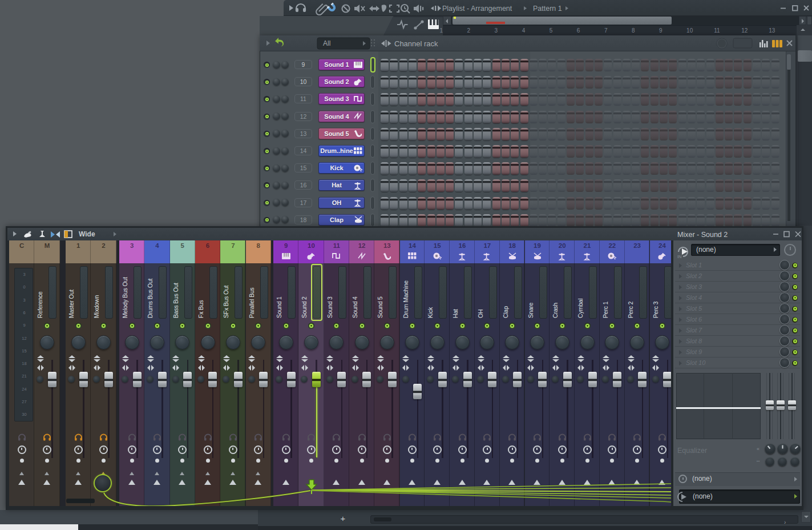 The width and height of the screenshot is (812, 530). I want to click on svg-text: Playlist - Arrangement, so click(477, 9).